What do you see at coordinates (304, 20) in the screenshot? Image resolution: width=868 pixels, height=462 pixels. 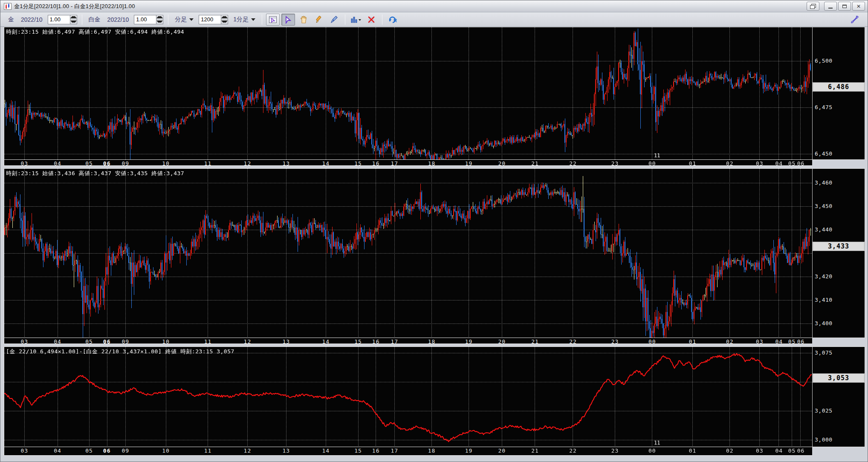 I see `pan-tool-button` at bounding box center [304, 20].